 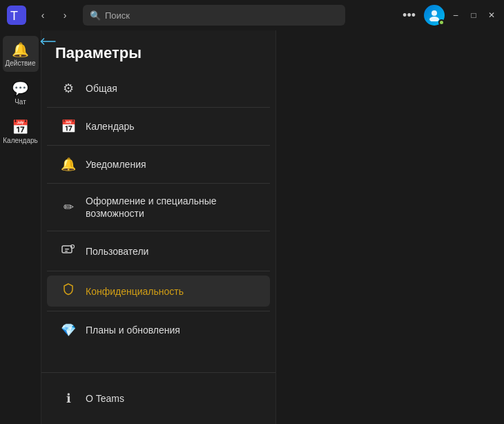 What do you see at coordinates (135, 291) in the screenshot?
I see `privacy-label: Конфиденциальность` at bounding box center [135, 291].